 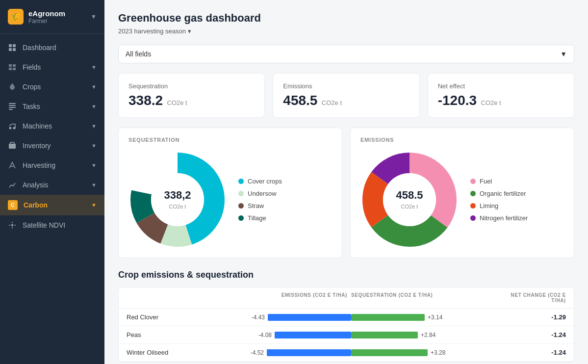 I want to click on logo-icon: 🌾, so click(x=16, y=17).